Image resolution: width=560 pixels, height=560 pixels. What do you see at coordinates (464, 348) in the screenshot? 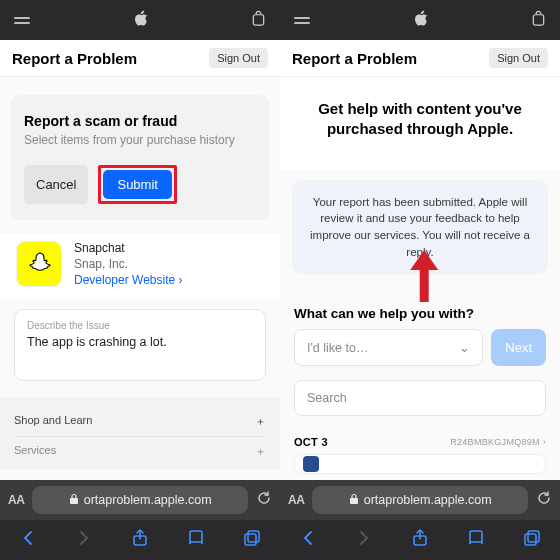
I see `chevron-down-icon: ⌄` at bounding box center [464, 348].